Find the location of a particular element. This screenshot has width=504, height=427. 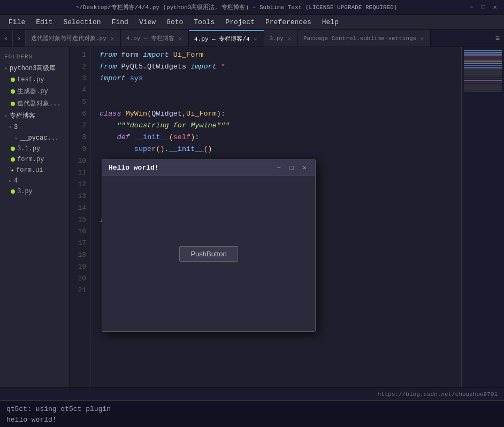

code-line-1: from form import Ui_Form is located at coordinates (276, 55).